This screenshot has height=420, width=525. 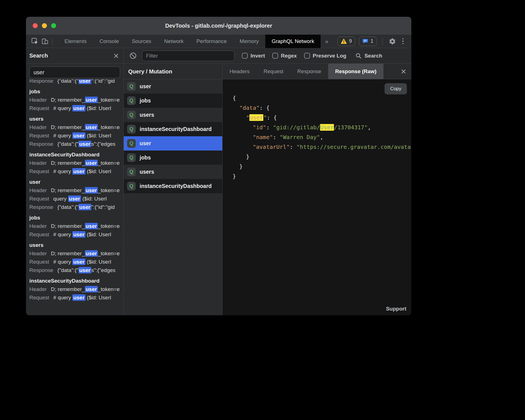 I want to click on checkbox-box-invert, so click(x=245, y=56).